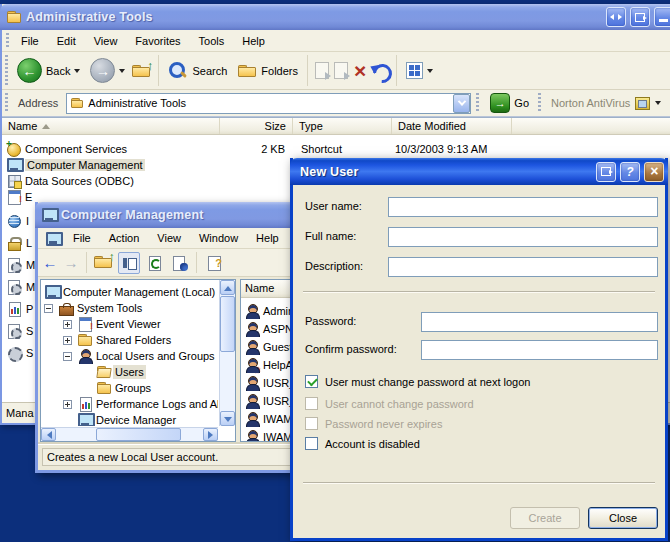 Image resolution: width=670 pixels, height=542 pixels. I want to click on table-row: Component Services2 KBShortcut10/3/2003 …, so click(336, 149).